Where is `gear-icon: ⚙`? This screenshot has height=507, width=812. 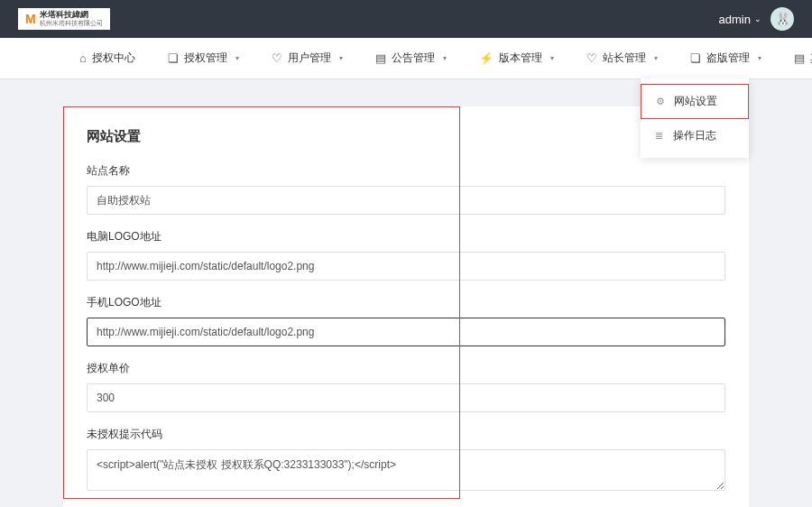 gear-icon: ⚙ is located at coordinates (660, 101).